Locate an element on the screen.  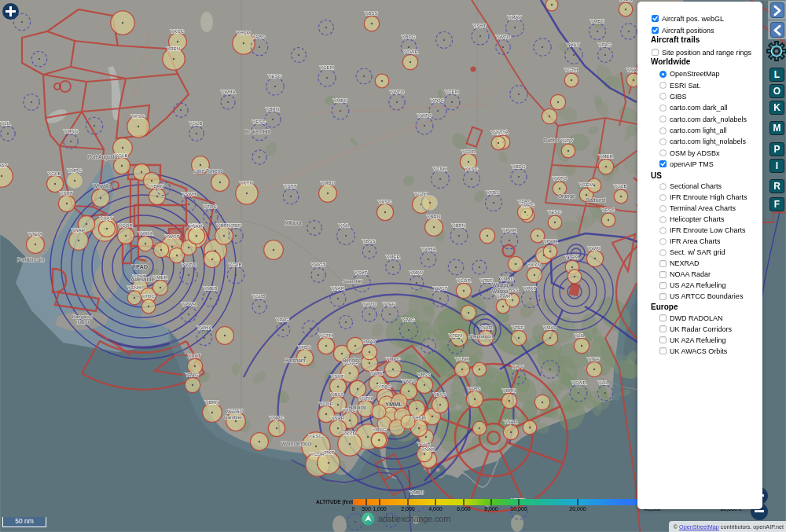
svg-text: YMEB is located at coordinates (211, 288).